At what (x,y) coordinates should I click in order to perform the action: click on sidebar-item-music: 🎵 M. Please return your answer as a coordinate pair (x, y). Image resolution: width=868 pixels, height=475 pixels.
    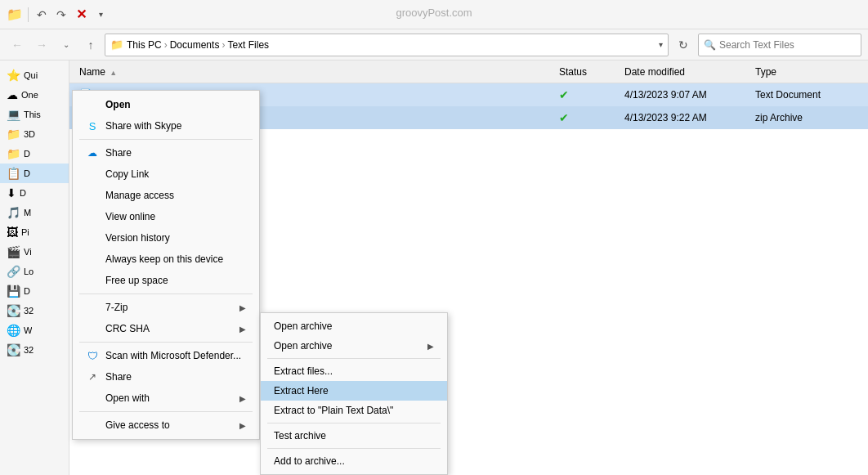
    Looking at the image, I should click on (34, 213).